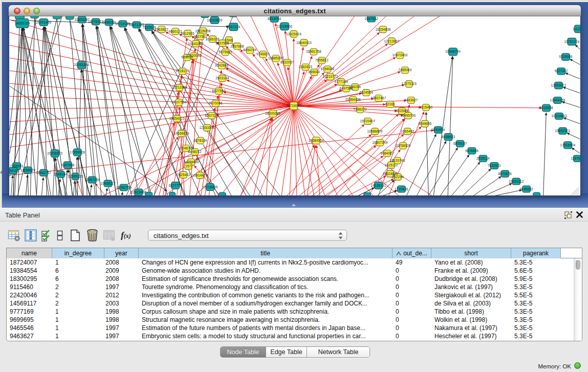 This screenshot has width=588, height=372. I want to click on table-row: 911546021997Tourette syndrome. Phenomeno…, so click(294, 287).